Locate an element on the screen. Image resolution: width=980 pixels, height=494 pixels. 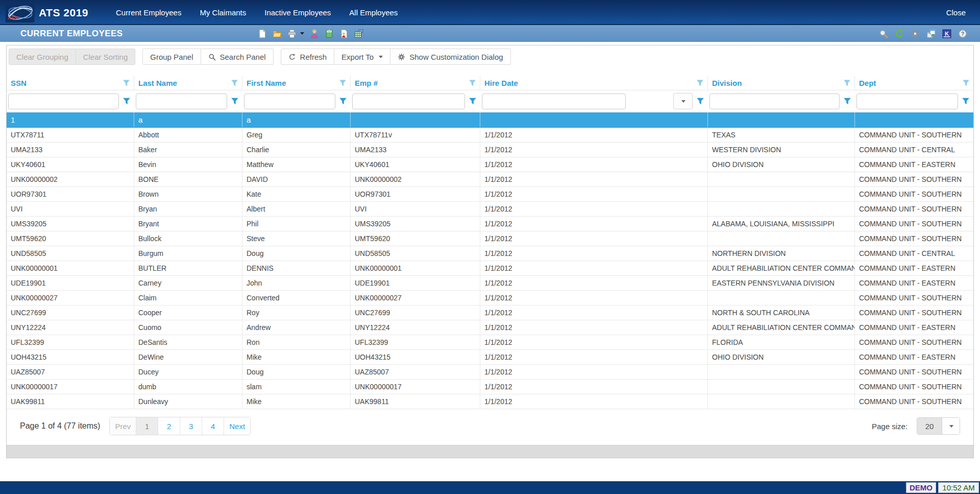
table-row: UND58505BurgumDougUND585051/1/2012NORTHE… is located at coordinates (490, 253).